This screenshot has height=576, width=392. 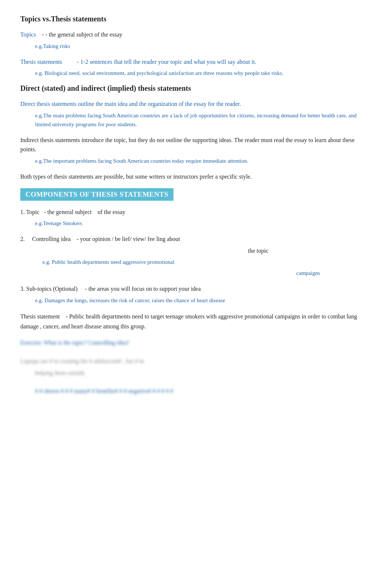 I want to click on thesis-stmt-text: - Public health departments need to targ…, so click(x=189, y=321).